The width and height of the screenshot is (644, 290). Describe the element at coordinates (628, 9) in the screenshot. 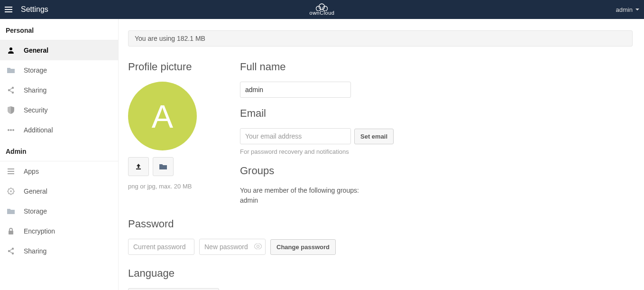

I see `user-menu: admin` at that location.